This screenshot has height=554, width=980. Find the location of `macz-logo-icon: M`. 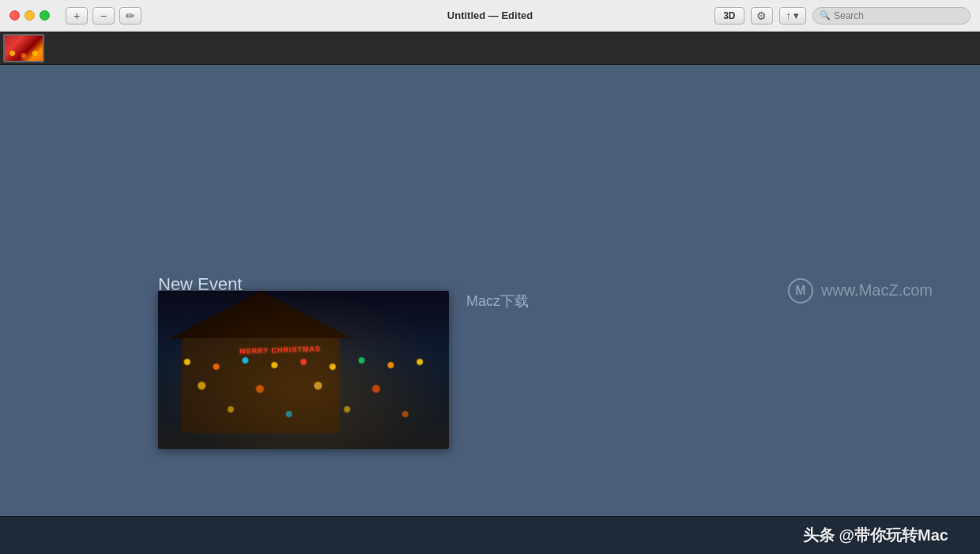

macz-logo-icon: M is located at coordinates (801, 291).